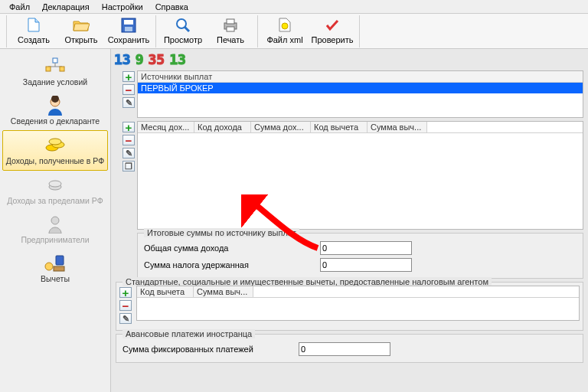 The height and width of the screenshot is (392, 588). What do you see at coordinates (339, 127) in the screenshot?
I see `income-col-dedcode: Код вычета` at bounding box center [339, 127].